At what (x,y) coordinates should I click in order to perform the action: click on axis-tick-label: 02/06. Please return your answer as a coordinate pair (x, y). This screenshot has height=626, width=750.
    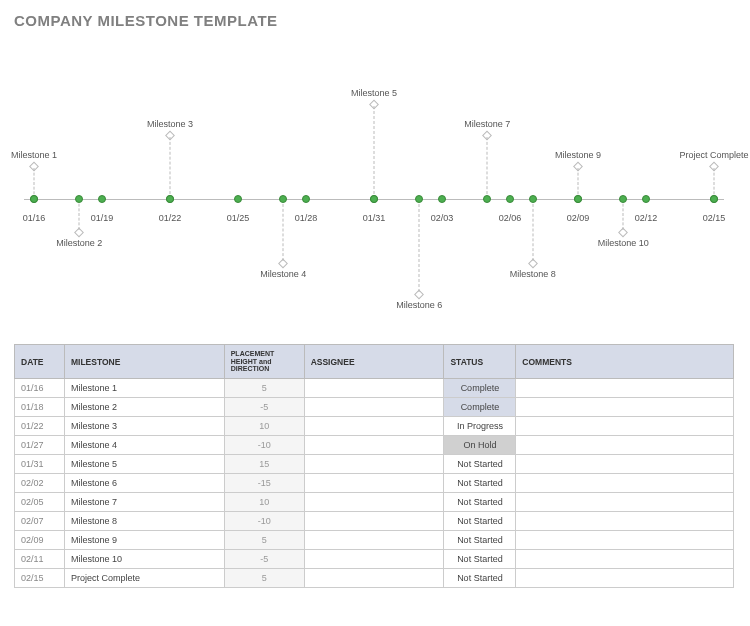
    Looking at the image, I should click on (510, 218).